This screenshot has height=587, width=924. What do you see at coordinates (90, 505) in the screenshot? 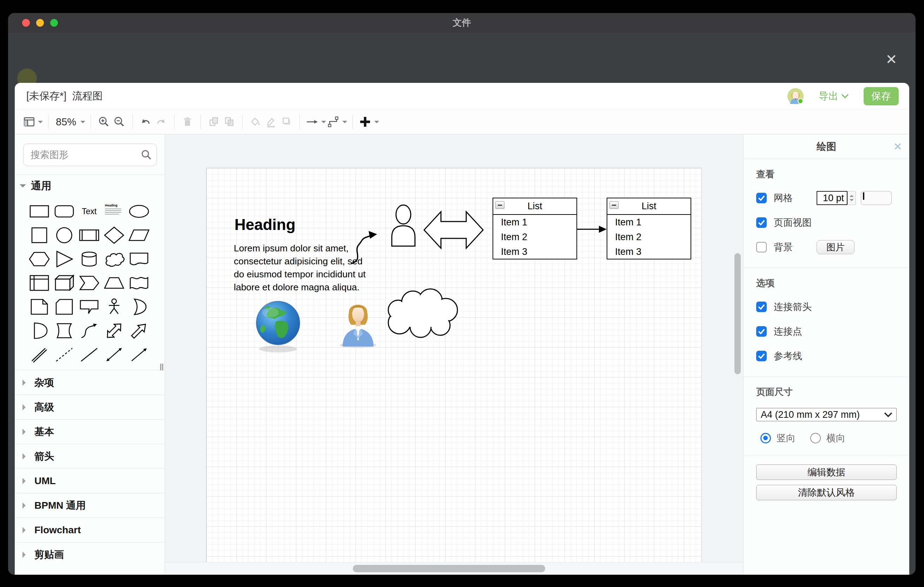
I see `sidebar-section-BPMN 通用: BPMN 通用` at bounding box center [90, 505].